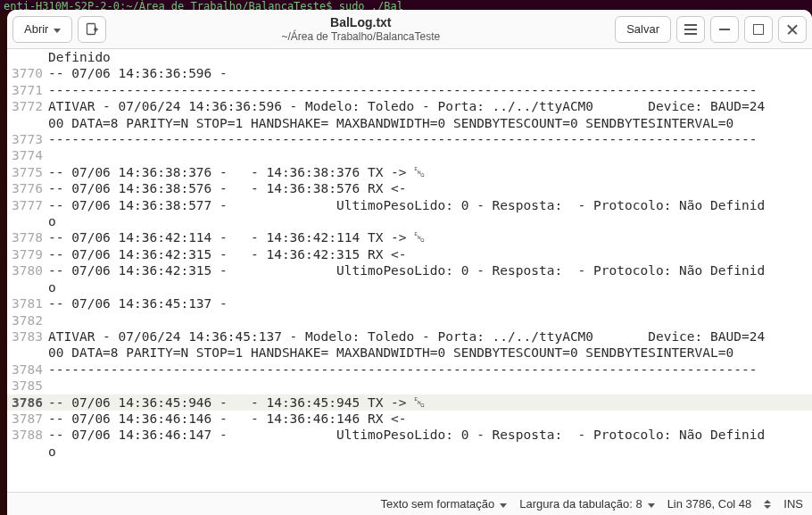 The height and width of the screenshot is (515, 812). Describe the element at coordinates (410, 320) in the screenshot. I see `editor-line: 3782` at that location.